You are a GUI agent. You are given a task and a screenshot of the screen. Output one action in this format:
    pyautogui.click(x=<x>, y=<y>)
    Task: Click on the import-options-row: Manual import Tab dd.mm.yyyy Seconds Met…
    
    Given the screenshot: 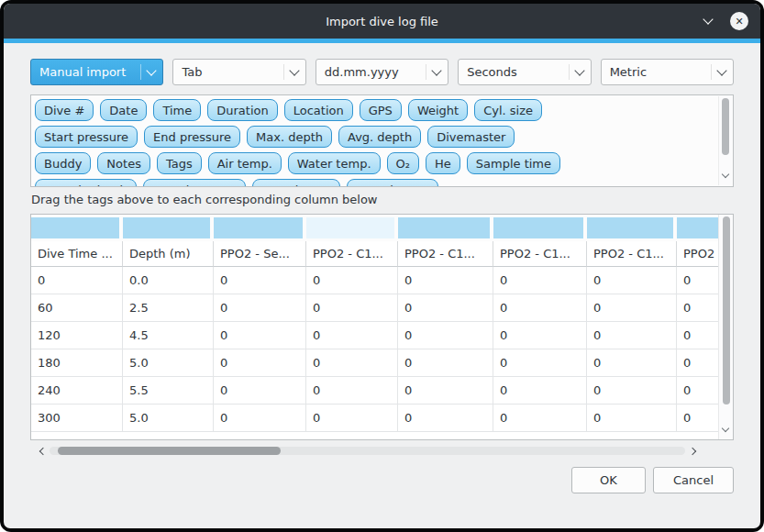 What is the action you would take?
    pyautogui.click(x=382, y=72)
    